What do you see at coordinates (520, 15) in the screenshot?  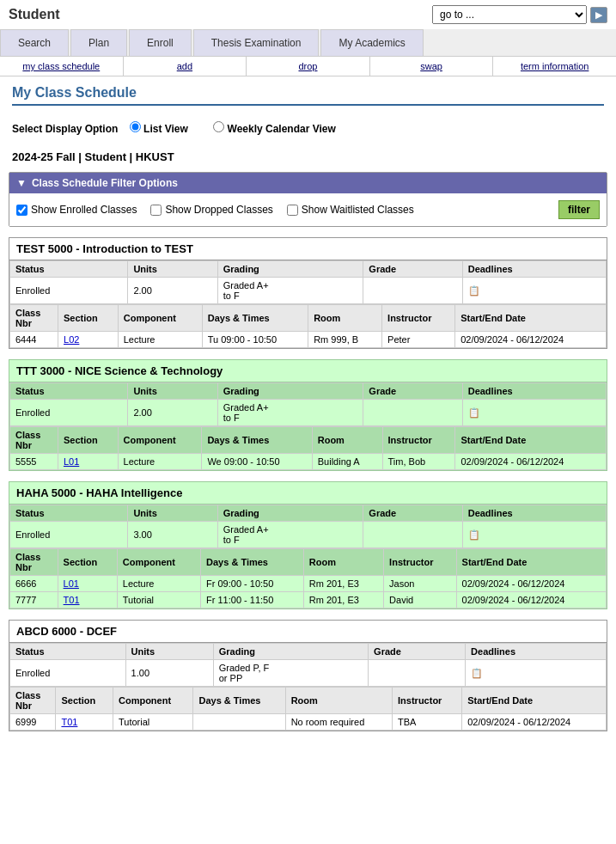 I see `goto-area: go to ... ▶` at bounding box center [520, 15].